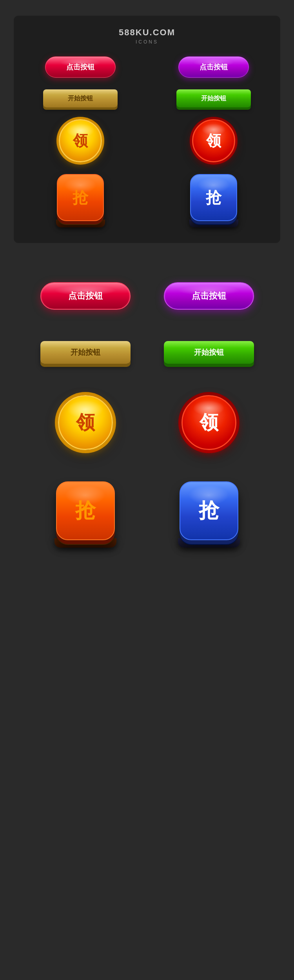 This screenshot has height=980, width=294. I want to click on large-sq3d-row: 抢 抢, so click(147, 514).